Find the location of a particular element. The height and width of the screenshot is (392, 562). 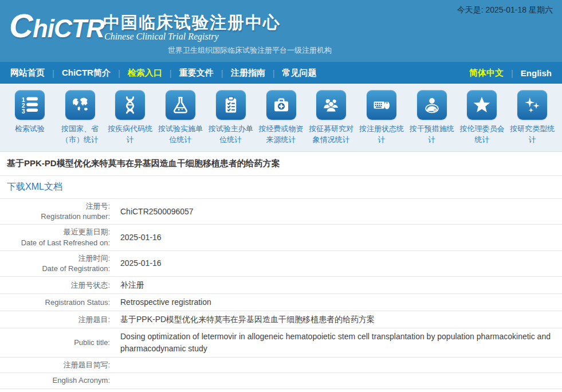

table-row-title-acronym-zh: 注册题目简写: is located at coordinates (281, 366).